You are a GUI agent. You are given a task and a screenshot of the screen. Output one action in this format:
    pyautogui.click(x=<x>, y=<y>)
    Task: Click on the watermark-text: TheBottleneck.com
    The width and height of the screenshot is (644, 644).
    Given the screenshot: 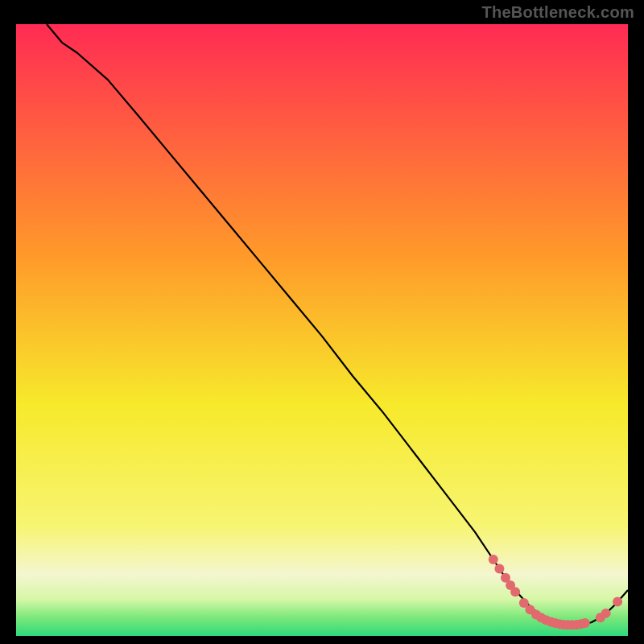 What is the action you would take?
    pyautogui.click(x=558, y=13)
    